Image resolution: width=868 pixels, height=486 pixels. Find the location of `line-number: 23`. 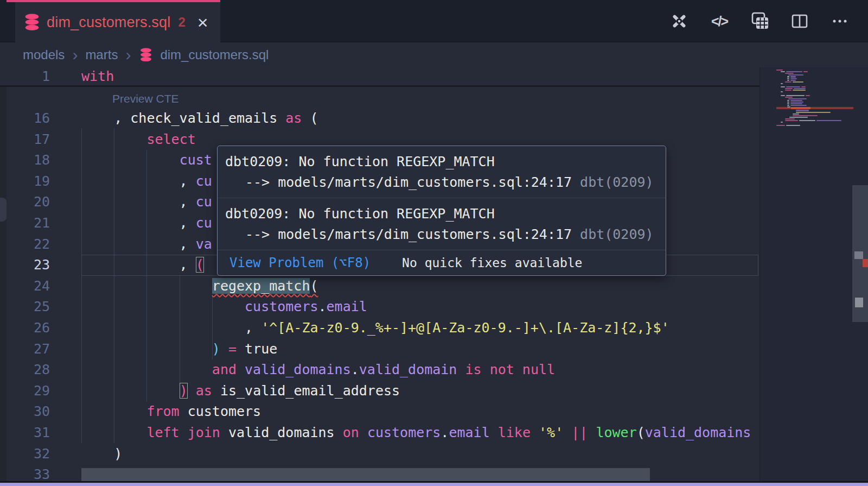

line-number: 23 is located at coordinates (25, 265).